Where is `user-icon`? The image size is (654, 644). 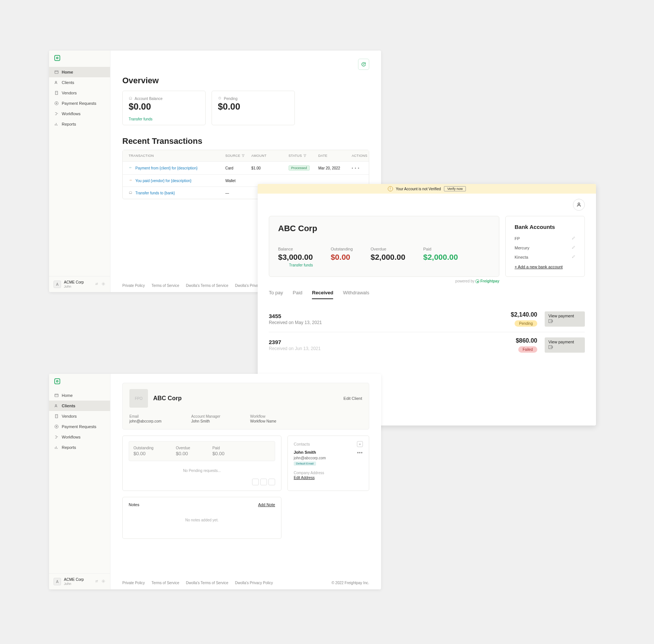 user-icon is located at coordinates (579, 205).